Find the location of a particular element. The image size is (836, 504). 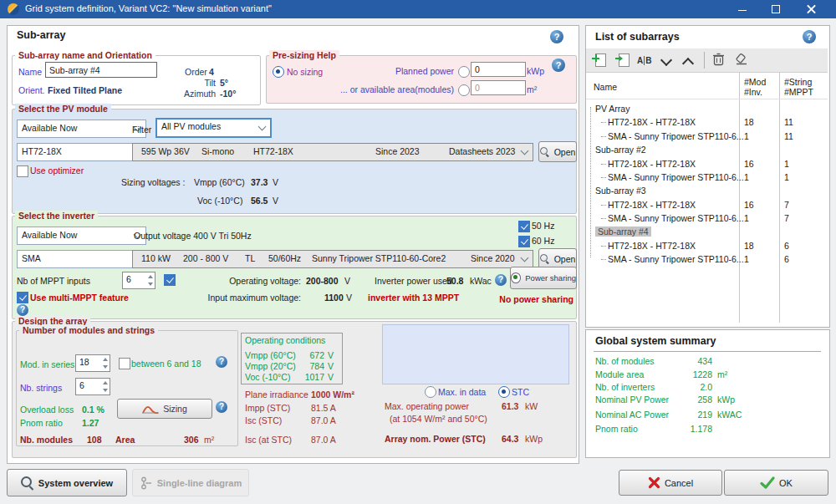

system-overview-button: System overview is located at coordinates (67, 483).